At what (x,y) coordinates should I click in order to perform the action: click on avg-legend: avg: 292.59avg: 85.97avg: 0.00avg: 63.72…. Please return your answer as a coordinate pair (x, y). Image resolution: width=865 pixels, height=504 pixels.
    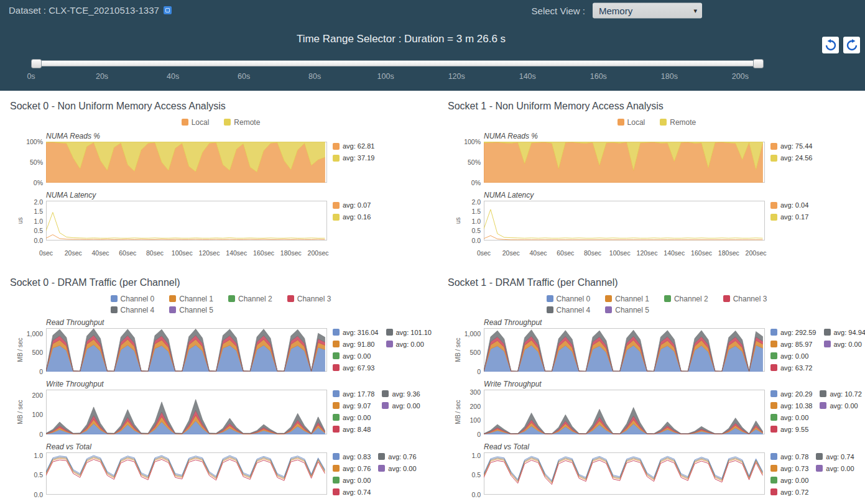
    Looking at the image, I should click on (818, 350).